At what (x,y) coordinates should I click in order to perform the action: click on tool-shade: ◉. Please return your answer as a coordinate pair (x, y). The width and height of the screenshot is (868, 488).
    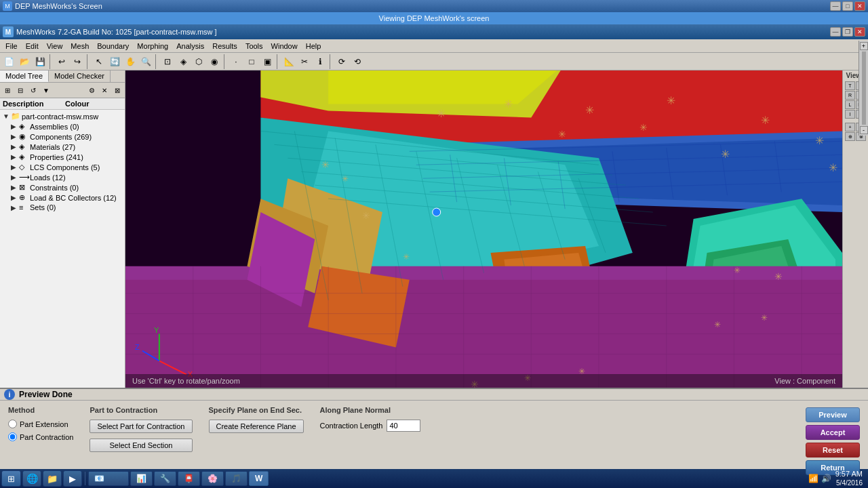
    Looking at the image, I should click on (214, 62).